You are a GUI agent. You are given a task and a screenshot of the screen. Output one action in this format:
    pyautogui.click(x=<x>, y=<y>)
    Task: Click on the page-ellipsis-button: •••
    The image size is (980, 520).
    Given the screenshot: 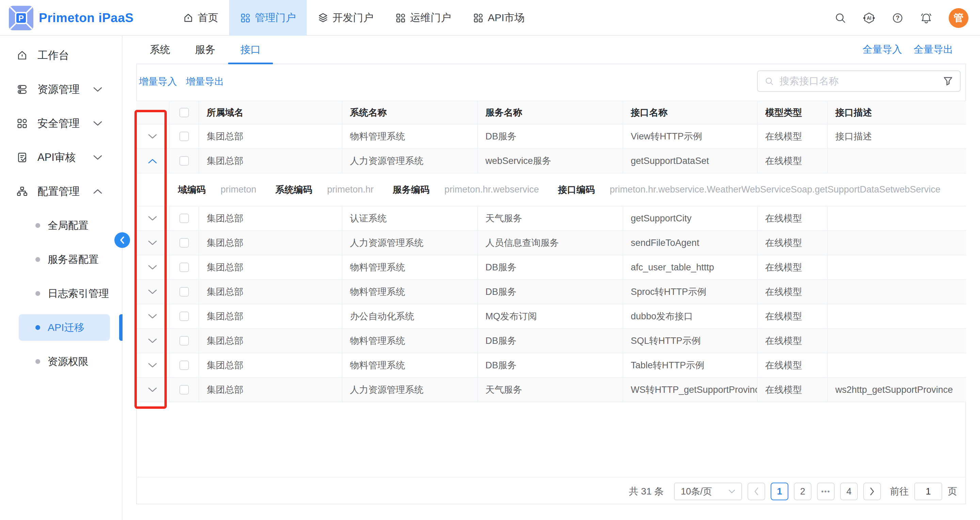 What is the action you would take?
    pyautogui.click(x=826, y=491)
    